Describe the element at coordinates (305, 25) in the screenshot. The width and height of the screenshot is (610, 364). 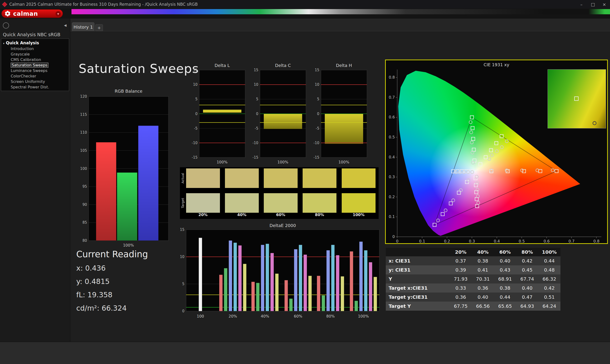
I see `tab-bar: History 1 + X-Rite i1Pro 2 Direct View ▼…` at that location.